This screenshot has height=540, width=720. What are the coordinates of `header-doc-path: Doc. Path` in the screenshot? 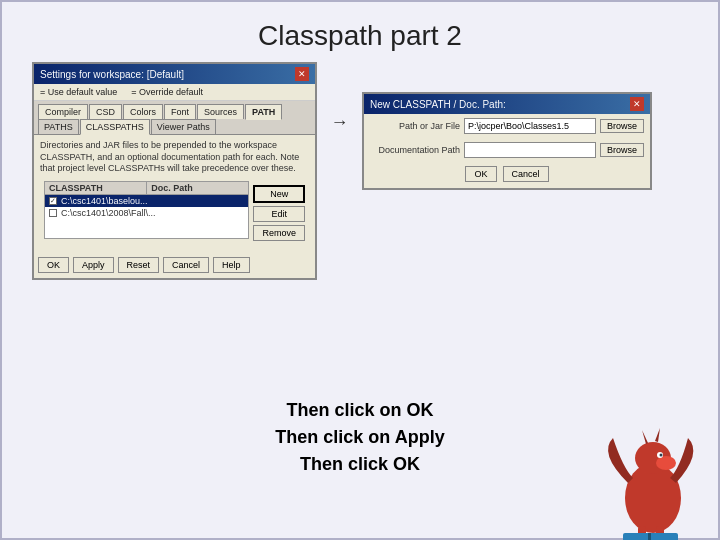 It's located at (198, 188).